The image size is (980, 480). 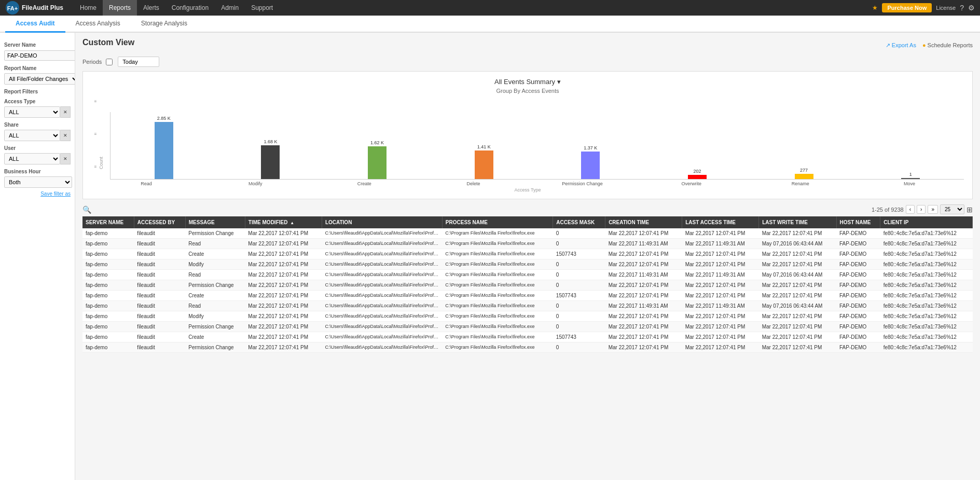 What do you see at coordinates (537, 146) in the screenshot?
I see `chart-bars: 2.85 K1.68 K1.62 K1.41 K1.37 K2022771` at bounding box center [537, 146].